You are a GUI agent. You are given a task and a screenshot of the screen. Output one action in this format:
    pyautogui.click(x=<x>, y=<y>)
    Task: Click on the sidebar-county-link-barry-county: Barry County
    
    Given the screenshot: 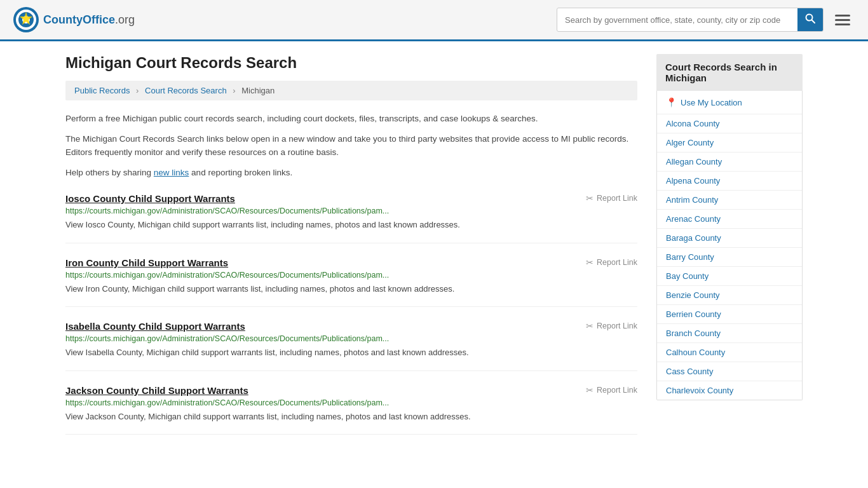 What is the action you would take?
    pyautogui.click(x=729, y=257)
    